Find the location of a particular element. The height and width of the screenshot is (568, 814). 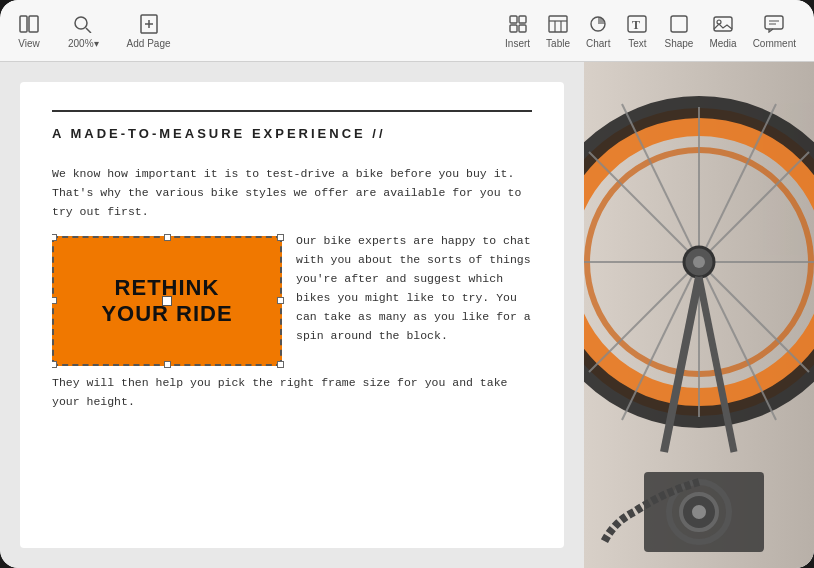

paragraph-3: They will then help you pick the right f… is located at coordinates (292, 393).